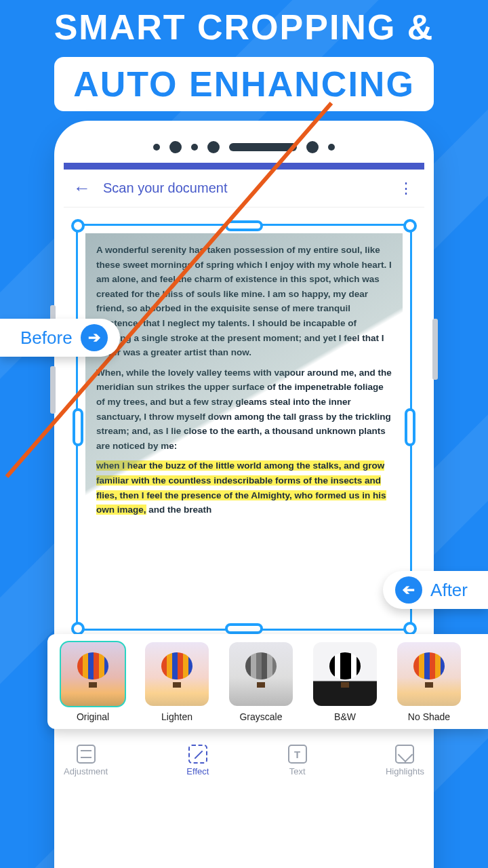  Describe the element at coordinates (429, 682) in the screenshot. I see `effect-noshade: No Shade` at that location.